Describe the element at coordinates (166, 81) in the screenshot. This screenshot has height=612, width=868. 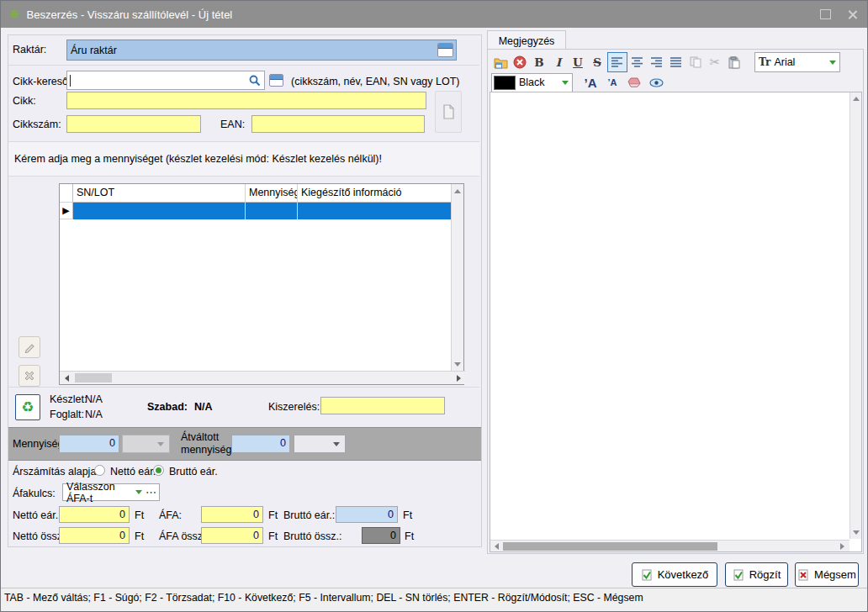
I see `item-search-input` at that location.